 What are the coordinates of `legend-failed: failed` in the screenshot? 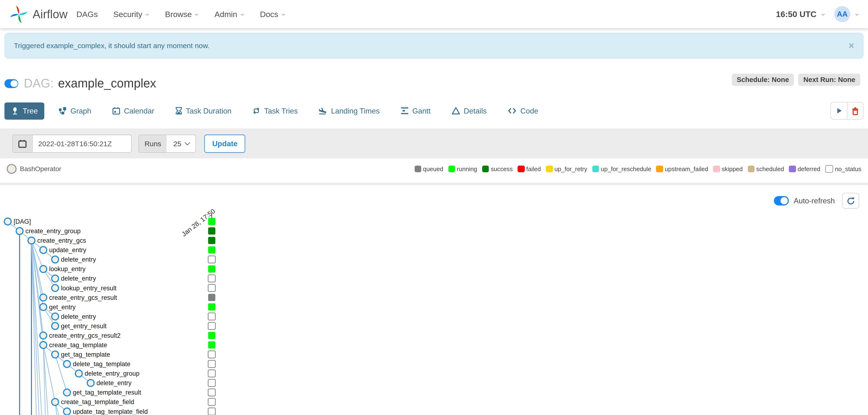 It's located at (529, 169).